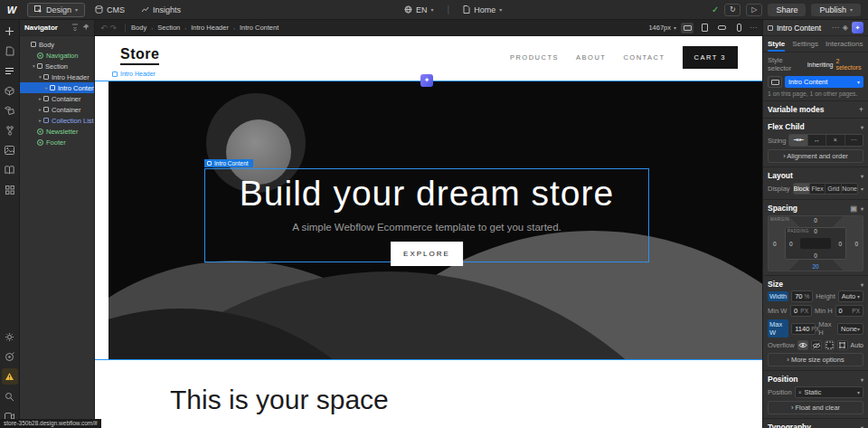 The width and height of the screenshot is (868, 428). Describe the element at coordinates (807, 297) in the screenshot. I see `width-unit: %` at that location.